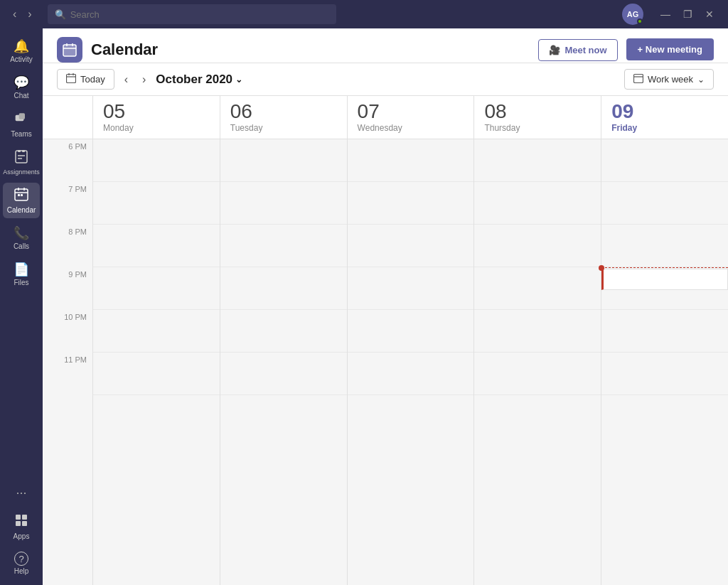 The image size is (728, 585). I want to click on close-button: ✕, so click(710, 14).